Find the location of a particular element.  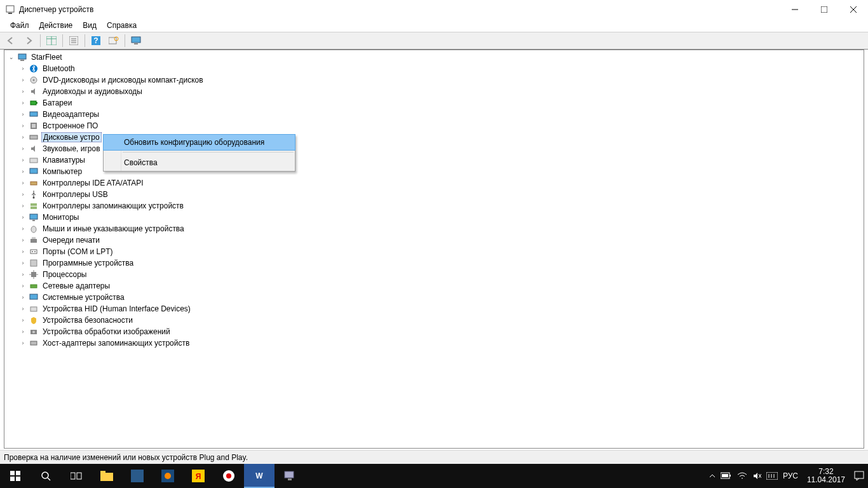

tree-item: ›Очереди печати is located at coordinates (435, 240).